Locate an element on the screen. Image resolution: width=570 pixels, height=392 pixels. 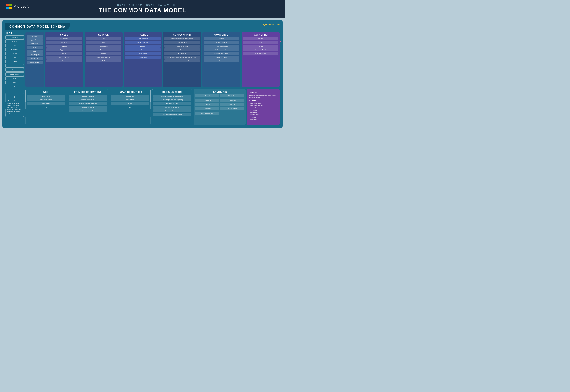
core-item: Organization is located at coordinates (15, 74).